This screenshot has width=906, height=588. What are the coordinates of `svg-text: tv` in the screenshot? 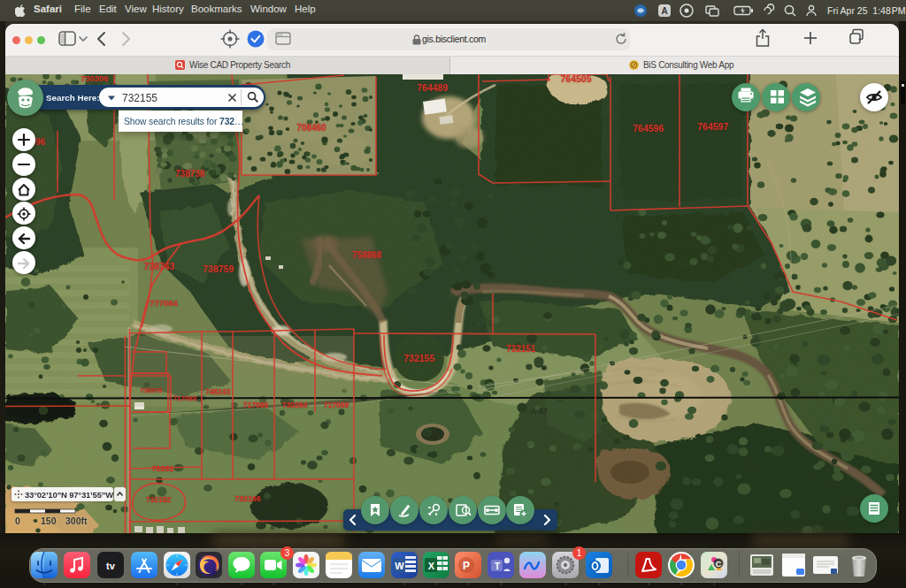 It's located at (111, 566).